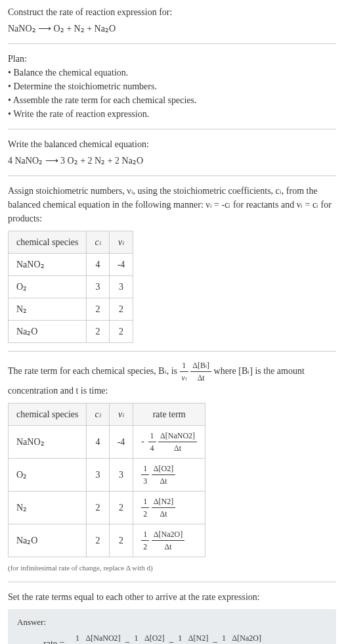 The height and width of the screenshot is (644, 344). Describe the element at coordinates (172, 627) in the screenshot. I see `answer-box: Answer: rate = - 14 Δ[NaNO2]Δt = 13 Δ[O2…` at that location.